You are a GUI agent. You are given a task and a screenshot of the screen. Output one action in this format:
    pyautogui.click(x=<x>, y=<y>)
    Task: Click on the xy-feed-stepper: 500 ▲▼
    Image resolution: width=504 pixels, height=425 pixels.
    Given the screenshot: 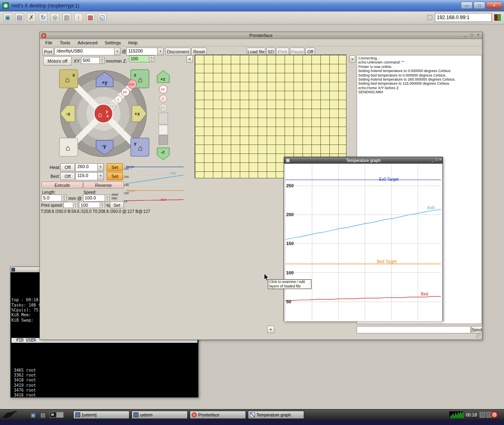 What is the action you would take?
    pyautogui.click(x=93, y=60)
    